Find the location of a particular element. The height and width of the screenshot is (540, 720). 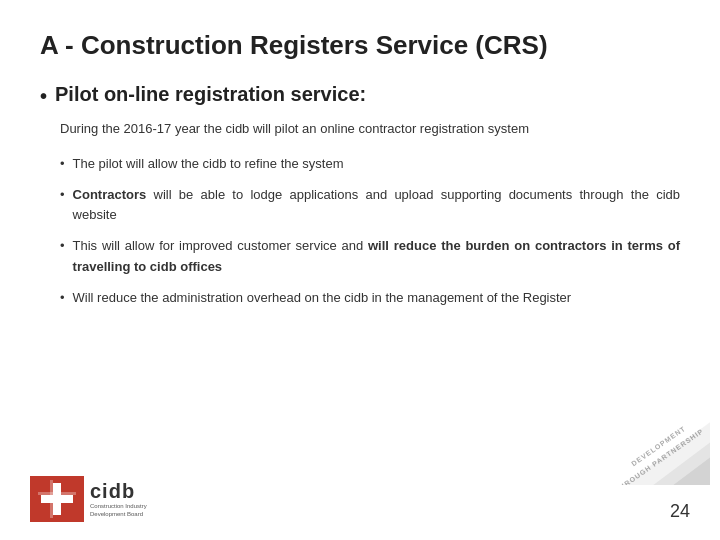

logo-cidb-text: cidb is located at coordinates (135, 492).